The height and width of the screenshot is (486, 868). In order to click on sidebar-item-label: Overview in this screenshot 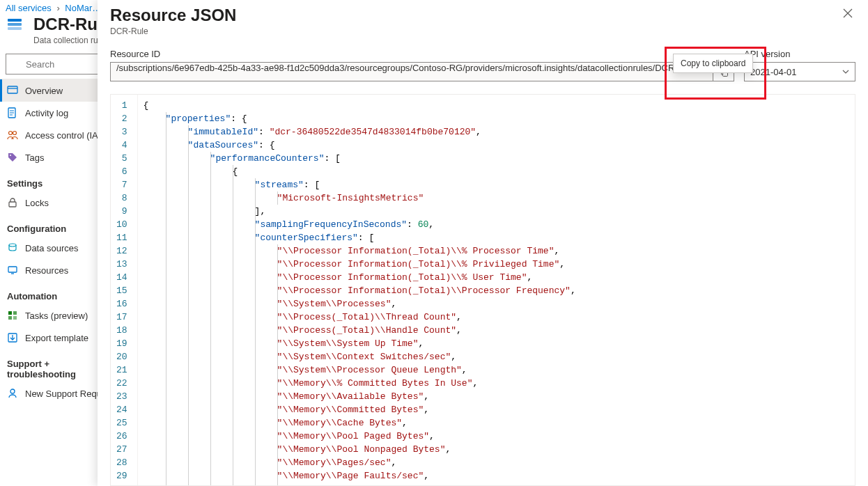, I will do `click(44, 91)`.